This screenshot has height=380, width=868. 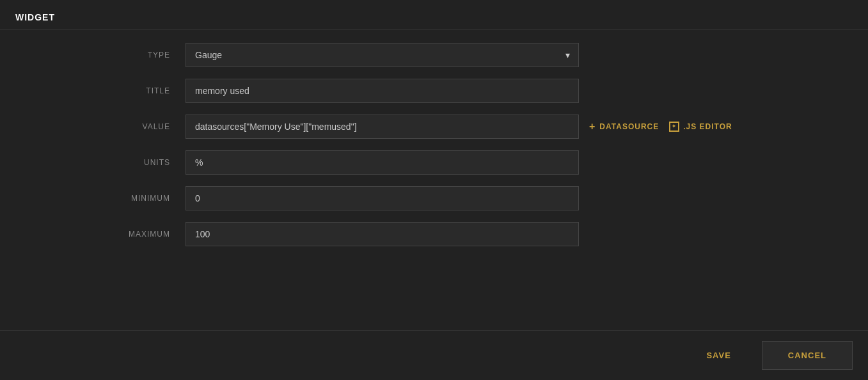 What do you see at coordinates (718, 356) in the screenshot?
I see `save-button: SAVE` at bounding box center [718, 356].